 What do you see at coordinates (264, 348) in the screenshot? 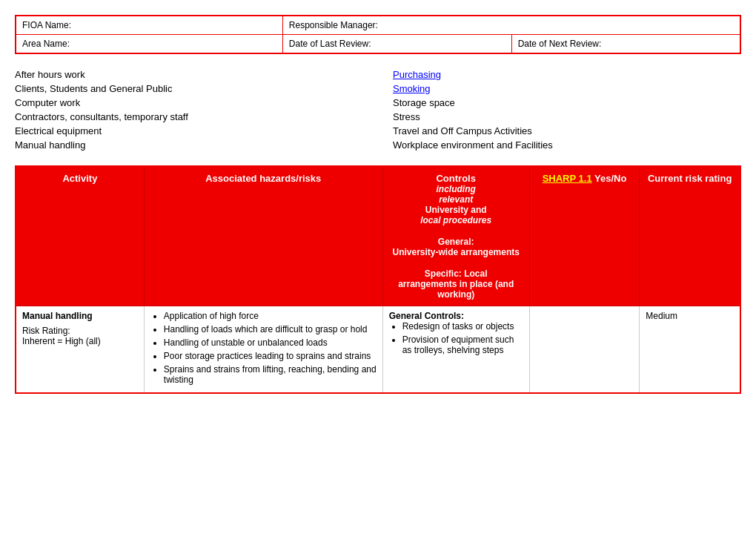
I see `hazards-list: Application of high force Handling of lo…` at bounding box center [264, 348].